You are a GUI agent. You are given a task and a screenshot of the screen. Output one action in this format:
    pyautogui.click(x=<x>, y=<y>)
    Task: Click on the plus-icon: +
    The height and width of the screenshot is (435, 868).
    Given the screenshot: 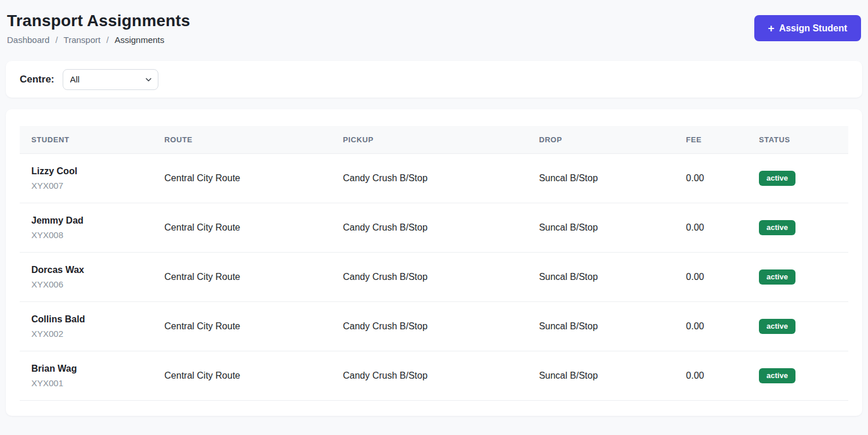 What is the action you would take?
    pyautogui.click(x=772, y=28)
    